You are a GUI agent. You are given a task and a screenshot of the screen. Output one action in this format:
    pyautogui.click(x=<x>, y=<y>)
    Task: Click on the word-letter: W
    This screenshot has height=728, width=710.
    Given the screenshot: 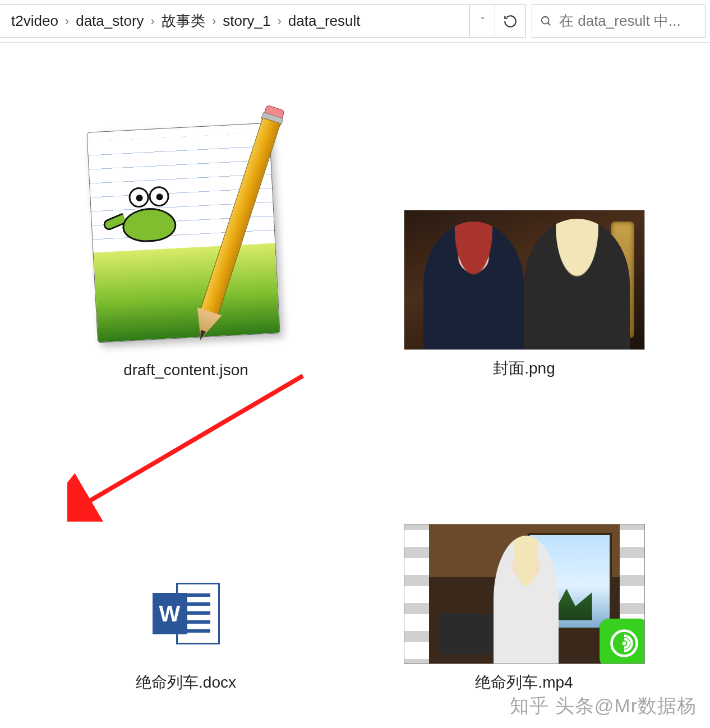 What is the action you would take?
    pyautogui.click(x=170, y=614)
    